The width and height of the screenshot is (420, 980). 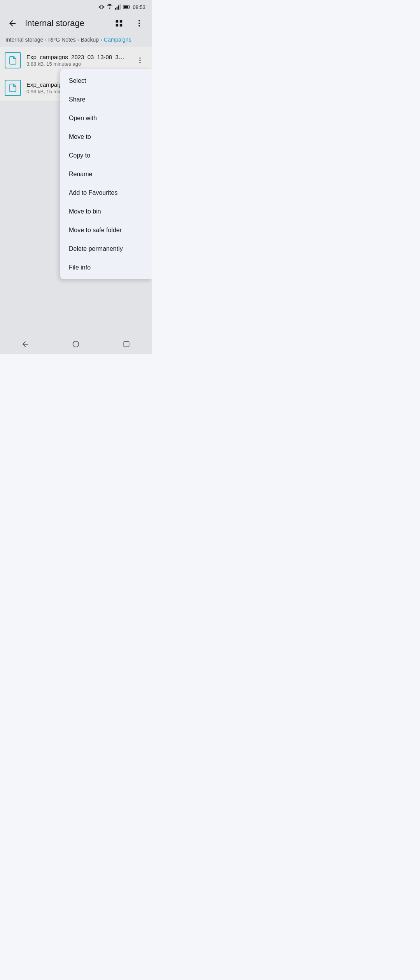 What do you see at coordinates (106, 118) in the screenshot?
I see `context-menu-open-with: Open with` at bounding box center [106, 118].